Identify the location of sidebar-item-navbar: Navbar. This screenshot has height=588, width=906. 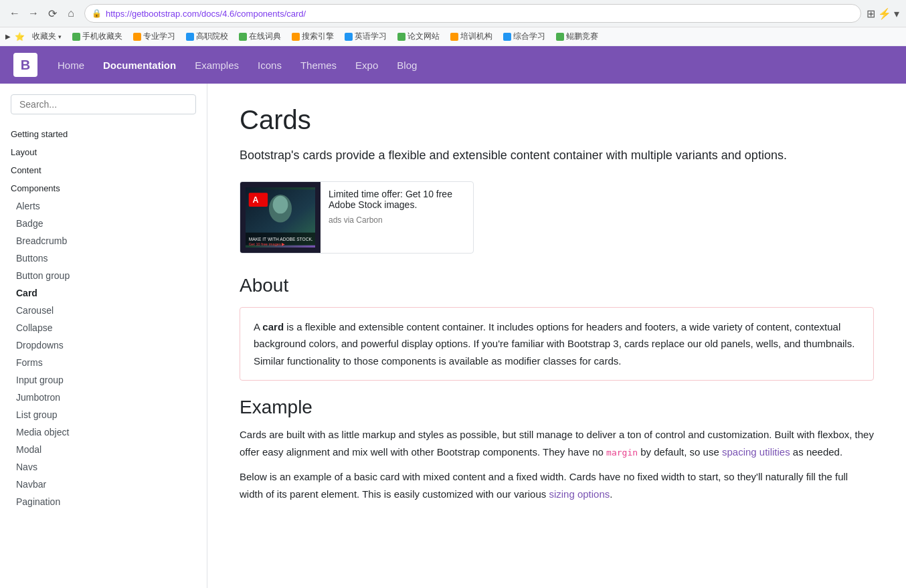
(103, 484).